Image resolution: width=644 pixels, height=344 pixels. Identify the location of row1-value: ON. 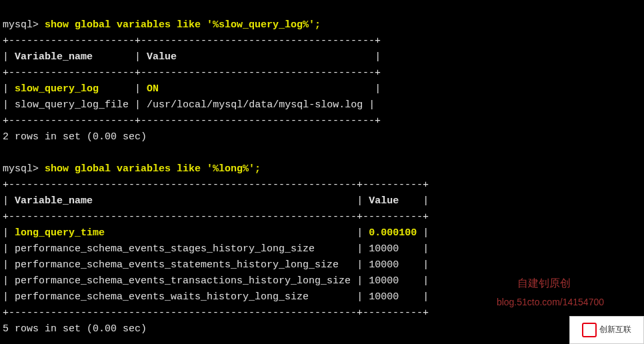
(153, 89).